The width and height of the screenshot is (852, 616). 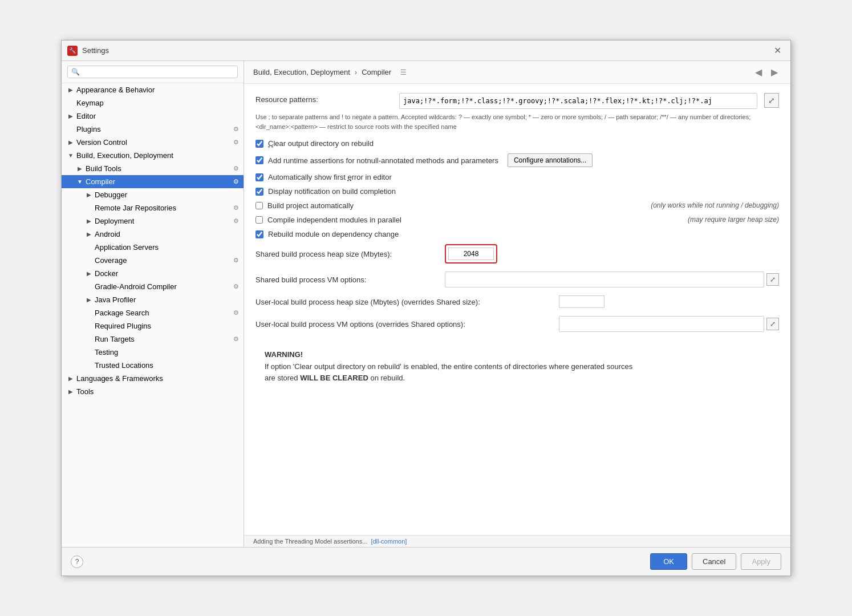 What do you see at coordinates (153, 72) in the screenshot?
I see `search-wrap: 🔍` at bounding box center [153, 72].